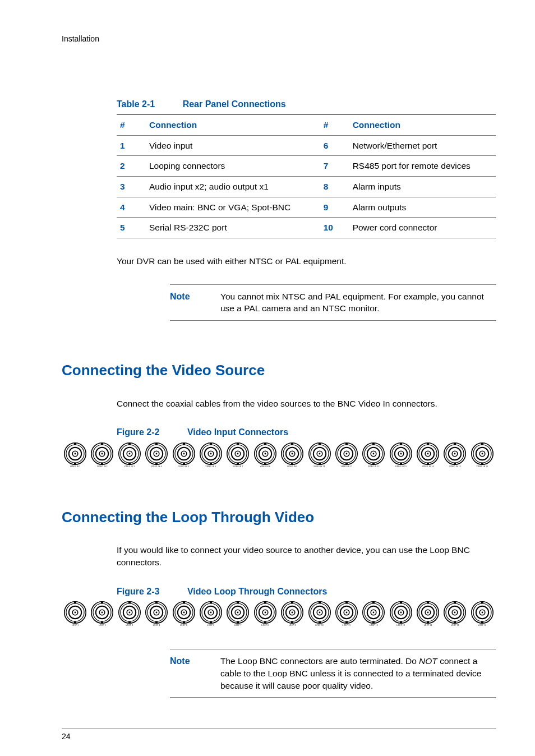 The width and height of the screenshot is (535, 756). I want to click on note-text-pre: The Loop BNC connectors are auto termina…, so click(320, 661).